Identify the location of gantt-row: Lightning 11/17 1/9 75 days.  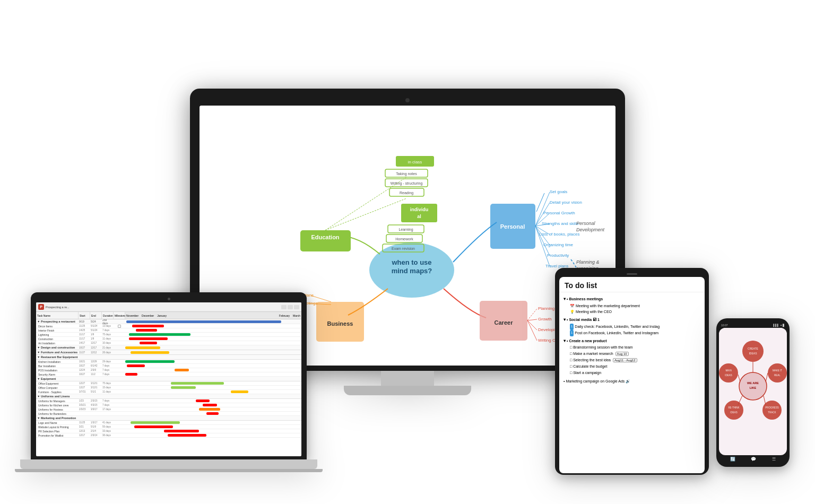
(169, 335).